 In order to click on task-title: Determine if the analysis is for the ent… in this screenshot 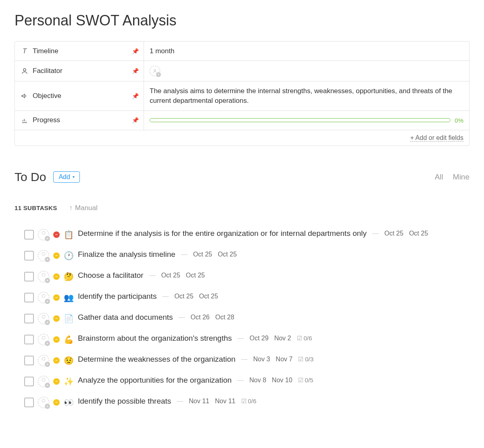, I will do `click(222, 233)`.